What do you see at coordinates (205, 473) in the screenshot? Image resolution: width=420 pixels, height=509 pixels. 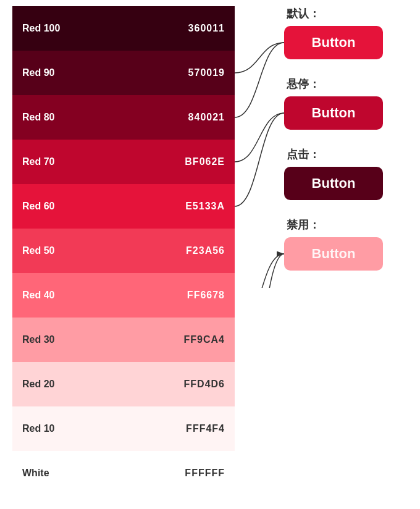 I see `swatch-hex-10: FFFFFF` at bounding box center [205, 473].